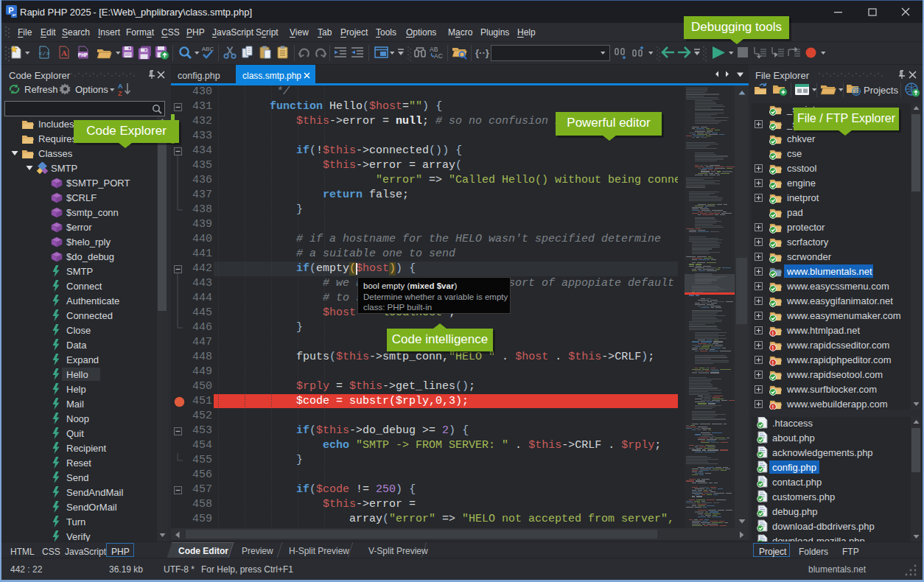 The width and height of the screenshot is (924, 582). I want to click on svg-text: AC, so click(438, 56).